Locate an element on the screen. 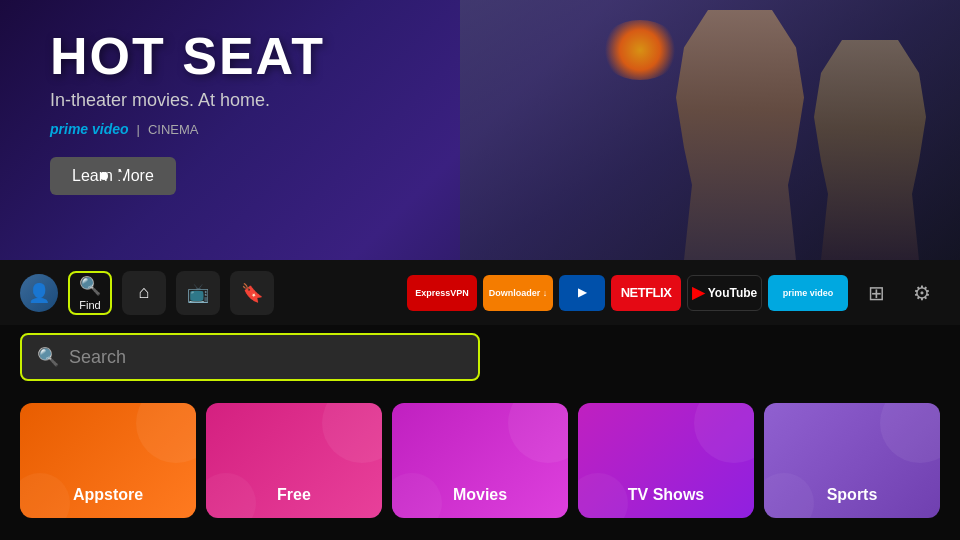  hero-title: HOT SEAT is located at coordinates (188, 56).